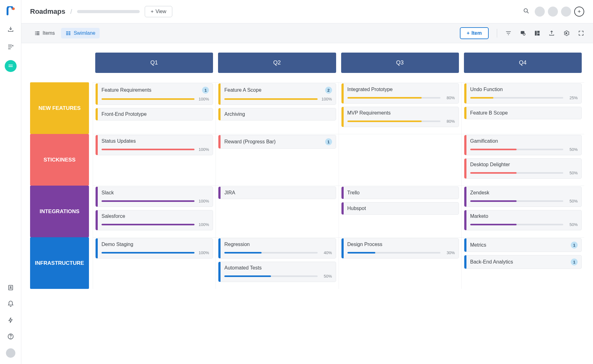 Image resolution: width=593 pixels, height=364 pixels. I want to click on roadmap-card: Desktop Delighter50%, so click(523, 168).